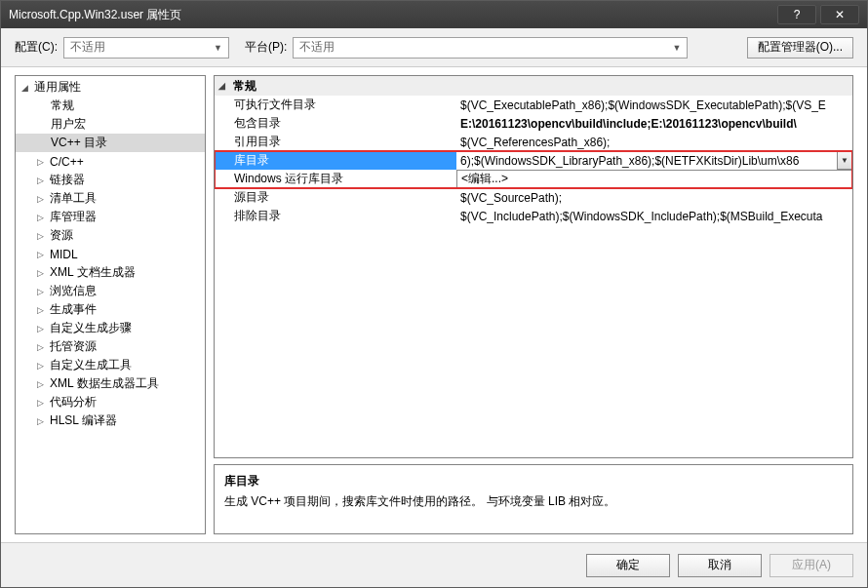 This screenshot has height=588, width=868. Describe the element at coordinates (654, 179) in the screenshot. I see `grid-row-value: <编辑...>` at that location.